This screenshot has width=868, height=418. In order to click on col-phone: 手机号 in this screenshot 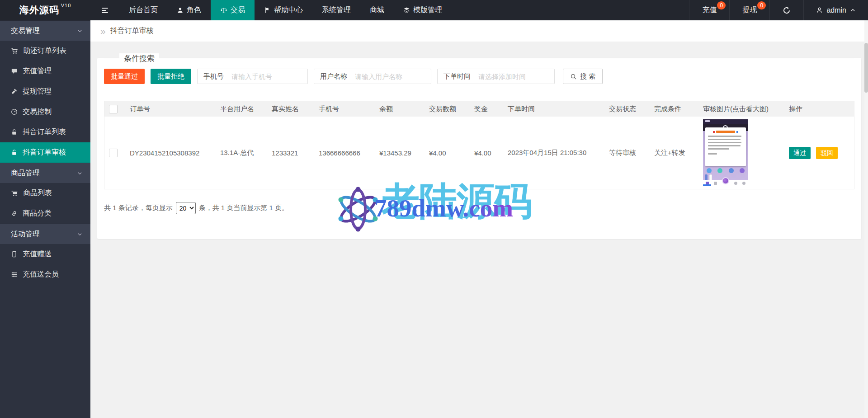, I will do `click(344, 109)`.